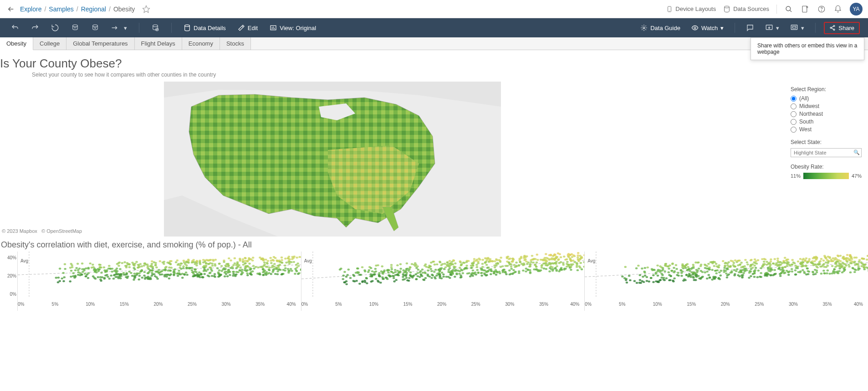  I want to click on refresh-button, so click(95, 28).